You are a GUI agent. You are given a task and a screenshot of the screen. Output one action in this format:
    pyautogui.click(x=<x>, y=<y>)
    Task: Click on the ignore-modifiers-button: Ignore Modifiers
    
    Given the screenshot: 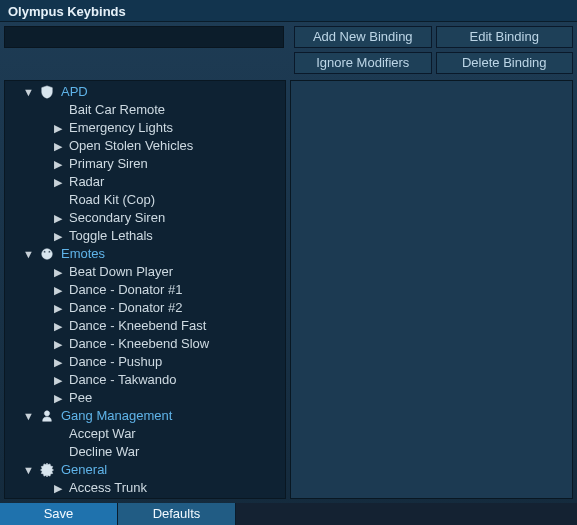 What is the action you would take?
    pyautogui.click(x=363, y=63)
    